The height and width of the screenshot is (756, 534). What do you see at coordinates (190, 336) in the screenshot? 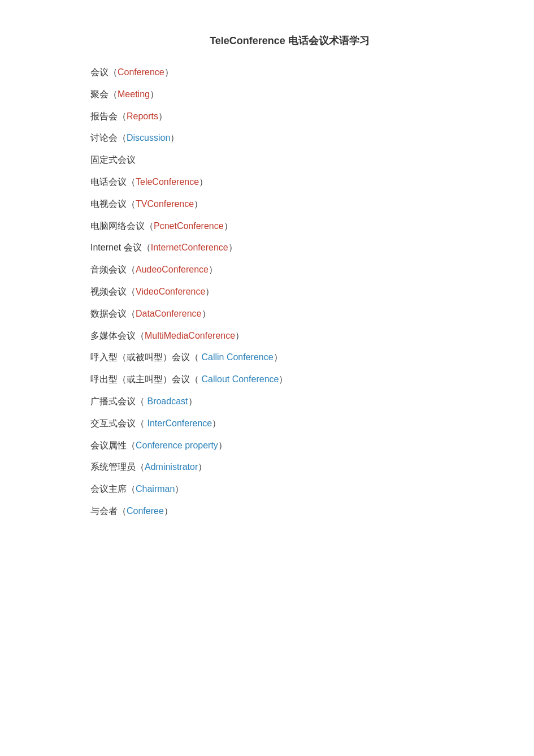
I see `term-en: MultiMediaConference` at bounding box center [190, 336].